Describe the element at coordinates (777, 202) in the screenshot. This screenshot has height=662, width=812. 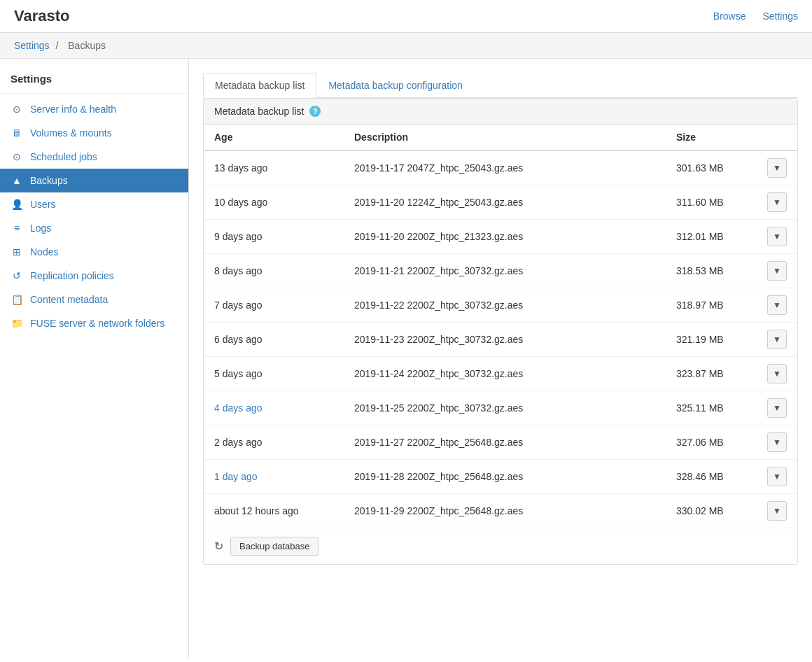
I see `download-button-1: ▼` at that location.